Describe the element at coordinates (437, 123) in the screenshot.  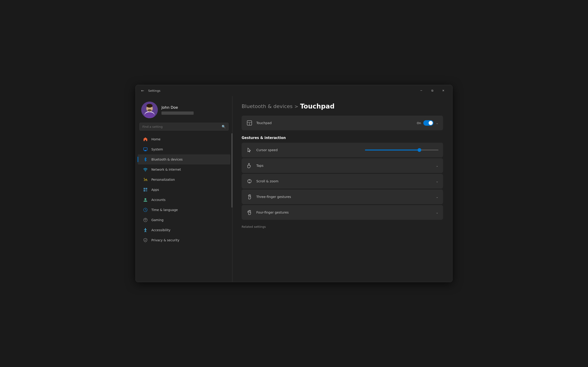
I see `touchpad-chevron: ⌄` at that location.